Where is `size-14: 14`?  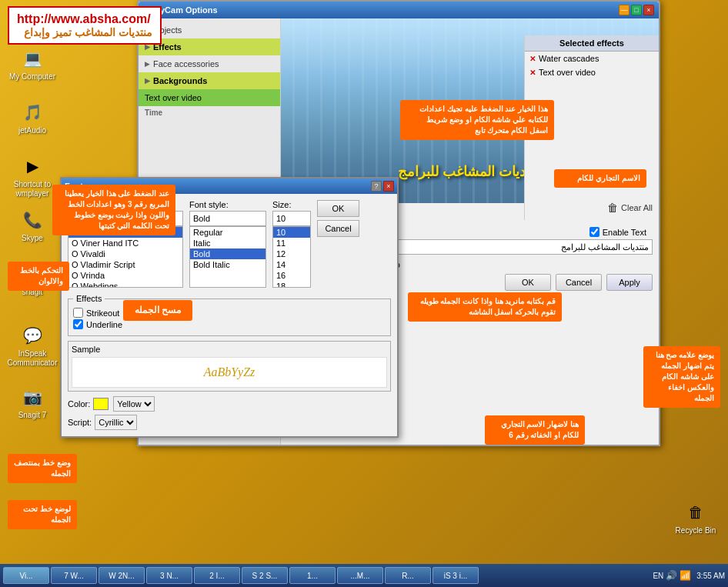
size-14: 14 is located at coordinates (292, 265).